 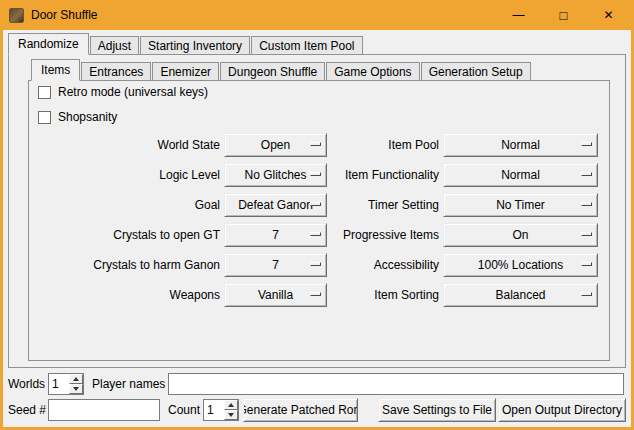 What do you see at coordinates (76, 379) in the screenshot?
I see `worlds-up-button` at bounding box center [76, 379].